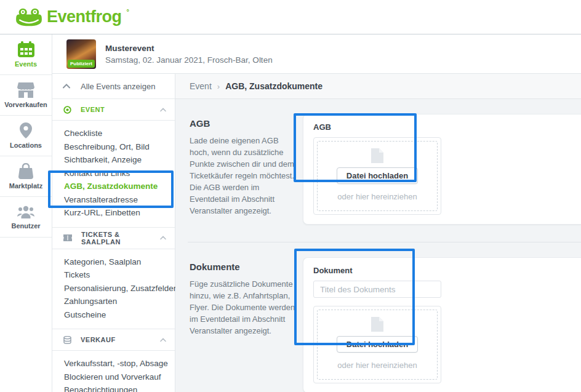  Describe the element at coordinates (26, 177) in the screenshot. I see `rail-item-marktplatz: Marktplatz` at that location.